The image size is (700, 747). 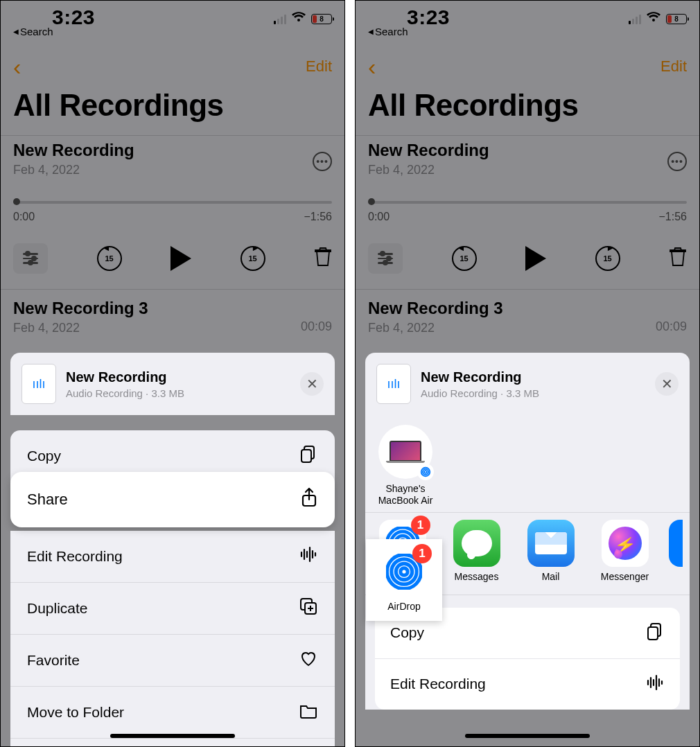 What do you see at coordinates (405, 466) in the screenshot?
I see `airdrop-target-macbook: Shayne's MacBook Air` at bounding box center [405, 466].